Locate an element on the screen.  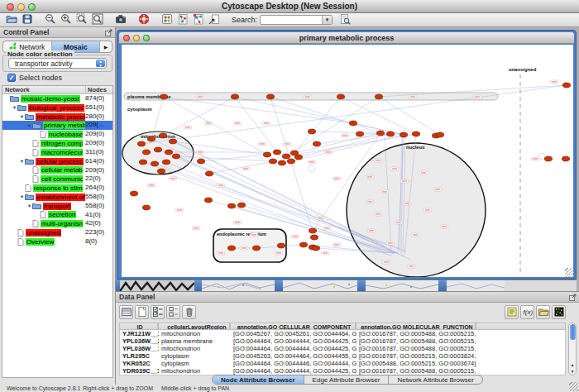
tree-item-transport: ▼transport558(0) is located at coordinates (58, 207).